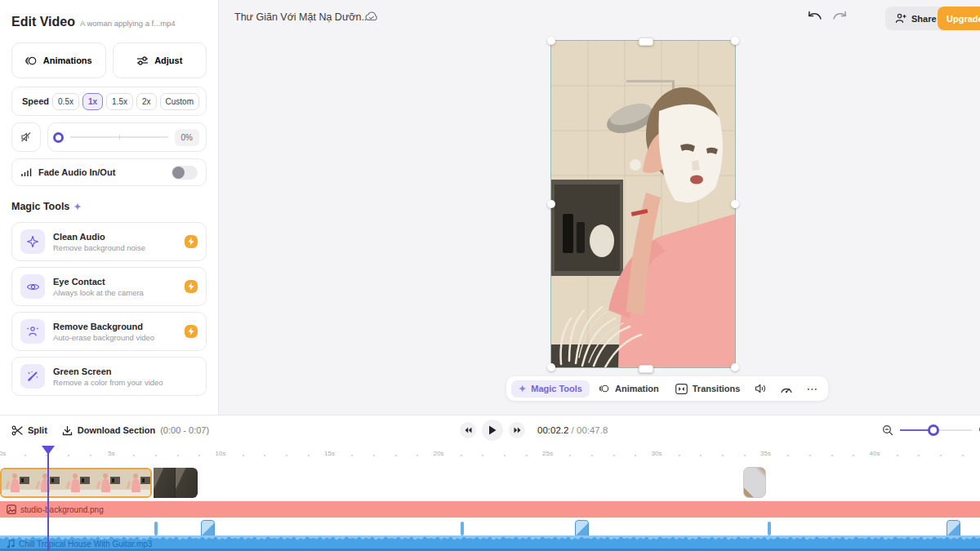  What do you see at coordinates (517, 430) in the screenshot?
I see `skip-forward-button` at bounding box center [517, 430].